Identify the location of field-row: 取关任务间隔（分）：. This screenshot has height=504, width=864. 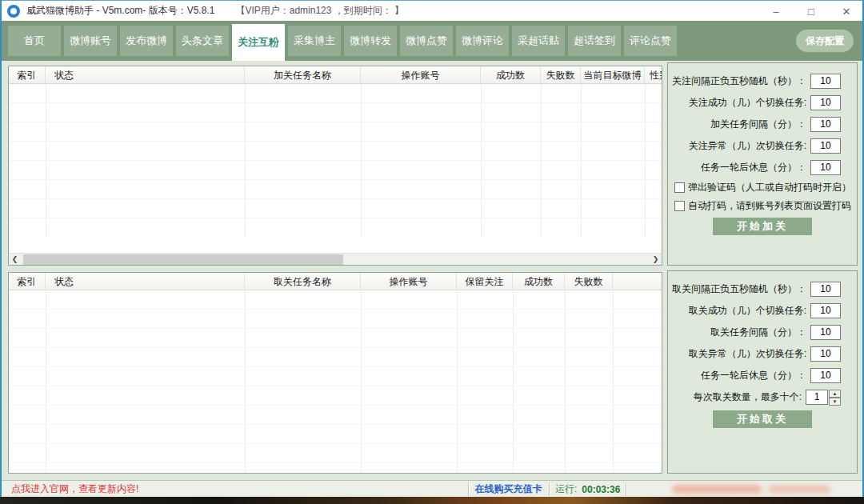
(754, 332).